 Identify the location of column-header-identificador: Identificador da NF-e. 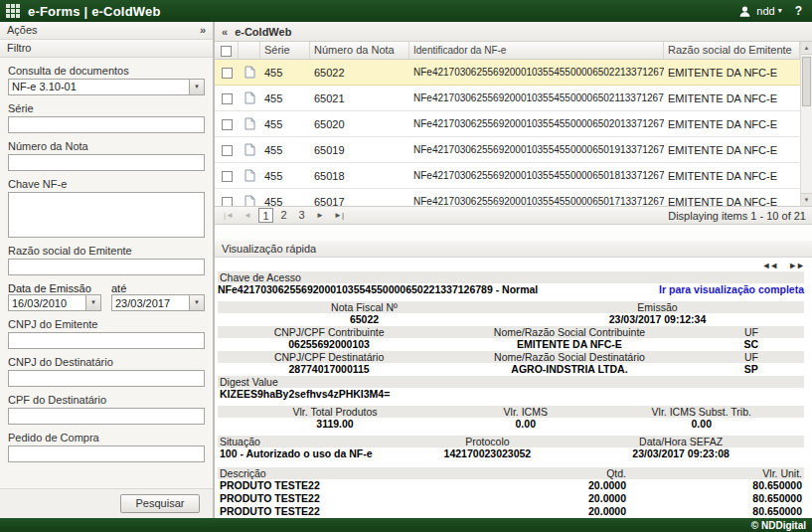
(537, 50).